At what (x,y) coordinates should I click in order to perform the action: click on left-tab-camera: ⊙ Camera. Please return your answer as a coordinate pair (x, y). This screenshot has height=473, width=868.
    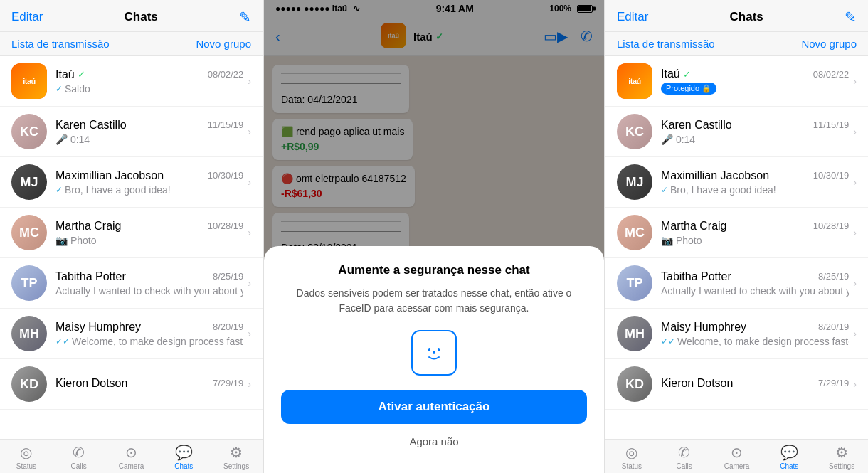
    Looking at the image, I should click on (132, 457).